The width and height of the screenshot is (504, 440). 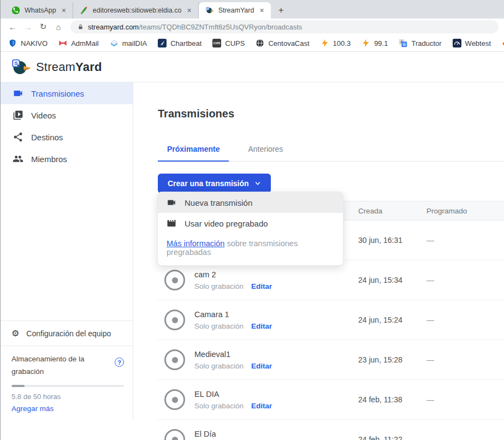 What do you see at coordinates (67, 115) in the screenshot?
I see `sidebar-item-videos: Videos` at bounding box center [67, 115].